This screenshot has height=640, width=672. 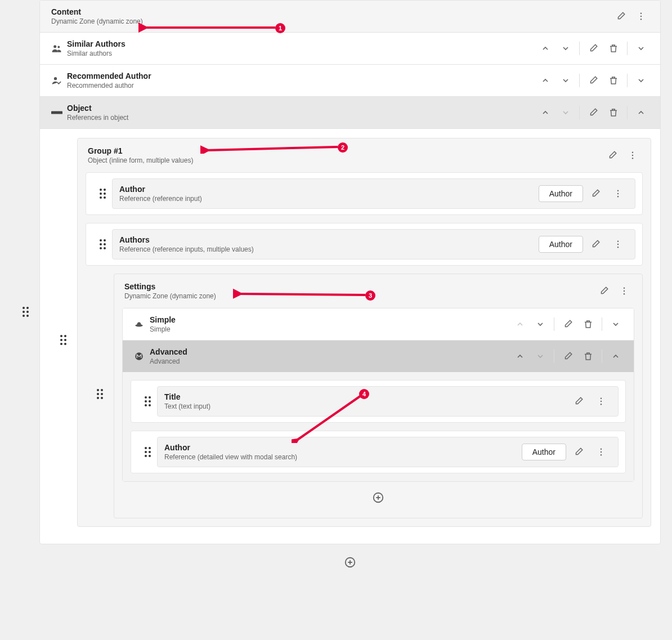 I want to click on component-title: Object, so click(x=301, y=108).